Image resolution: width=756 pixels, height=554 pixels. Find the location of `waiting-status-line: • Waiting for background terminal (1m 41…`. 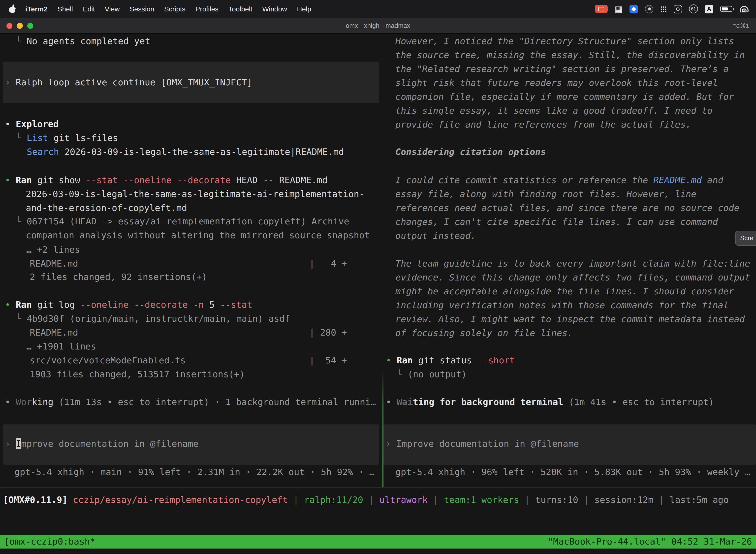

waiting-status-line: • Waiting for background terminal (1m 41… is located at coordinates (550, 402).